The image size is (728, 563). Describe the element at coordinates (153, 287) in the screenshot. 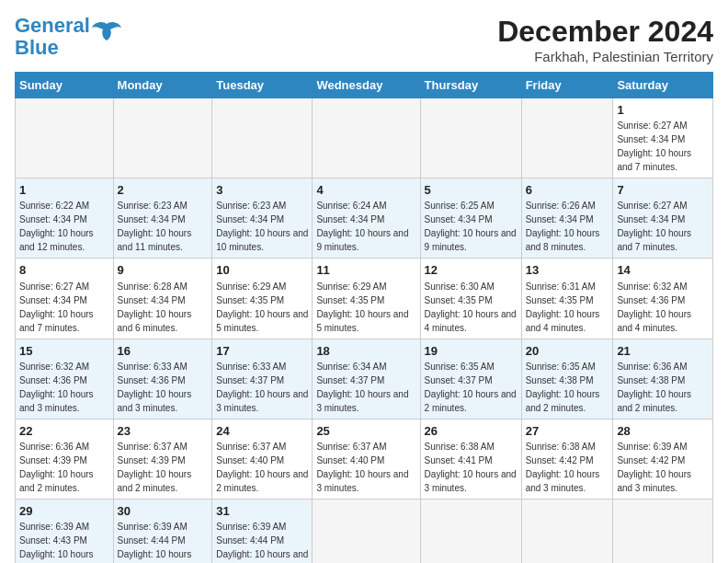

I see `sunrise-info: Sunrise: 6:28 AM` at that location.